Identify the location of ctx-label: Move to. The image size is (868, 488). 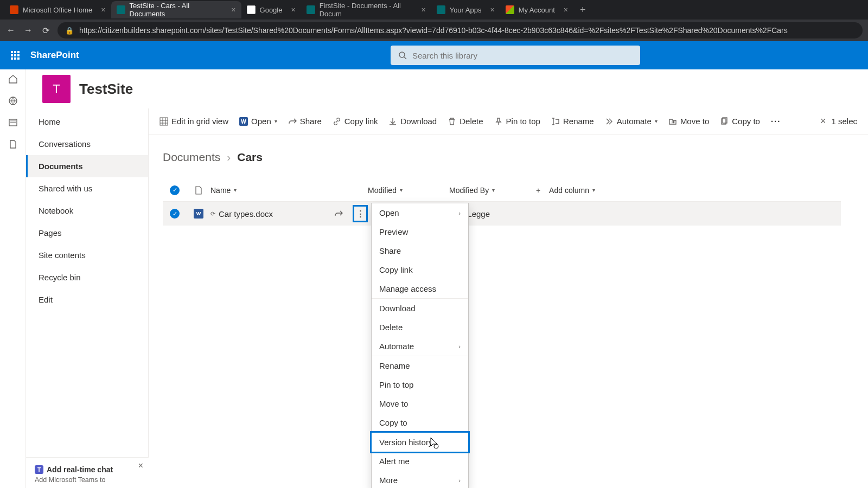
(394, 403).